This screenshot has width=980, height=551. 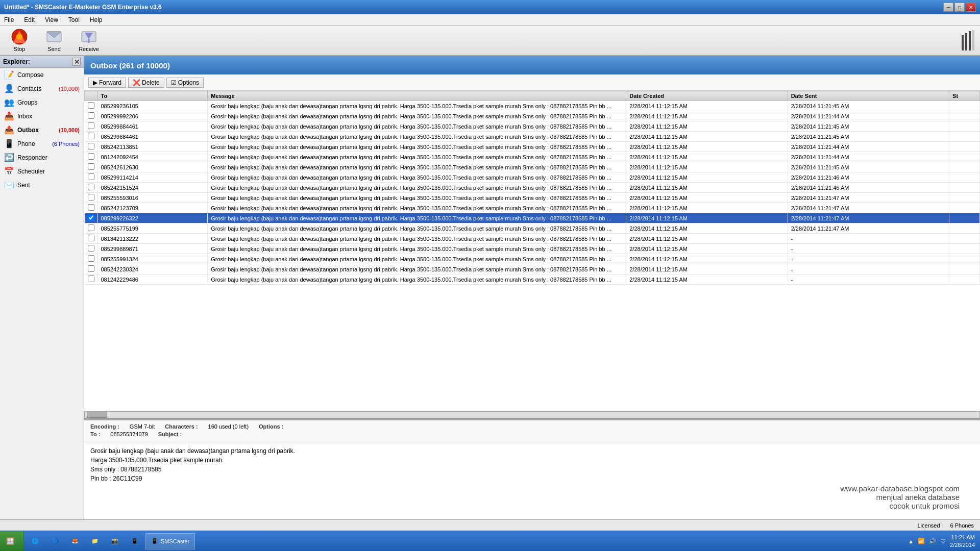 I want to click on start-button: 🪟, so click(x=12, y=541).